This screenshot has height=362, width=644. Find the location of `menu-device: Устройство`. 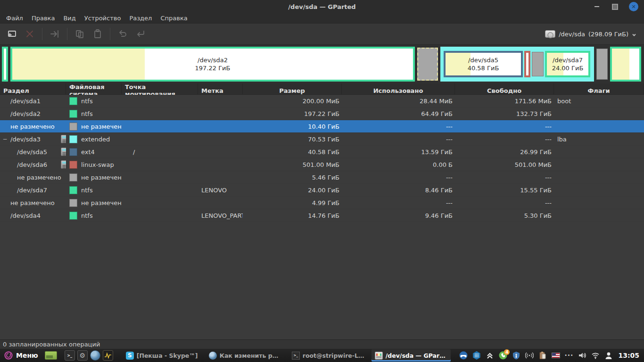

menu-device: Устройство is located at coordinates (103, 18).